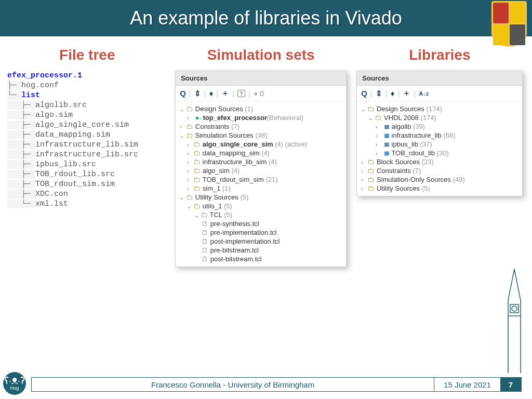 The height and width of the screenshot is (399, 532). I want to click on tree-node: › ●▫ top_efex_processor(Behavioral), so click(261, 117).